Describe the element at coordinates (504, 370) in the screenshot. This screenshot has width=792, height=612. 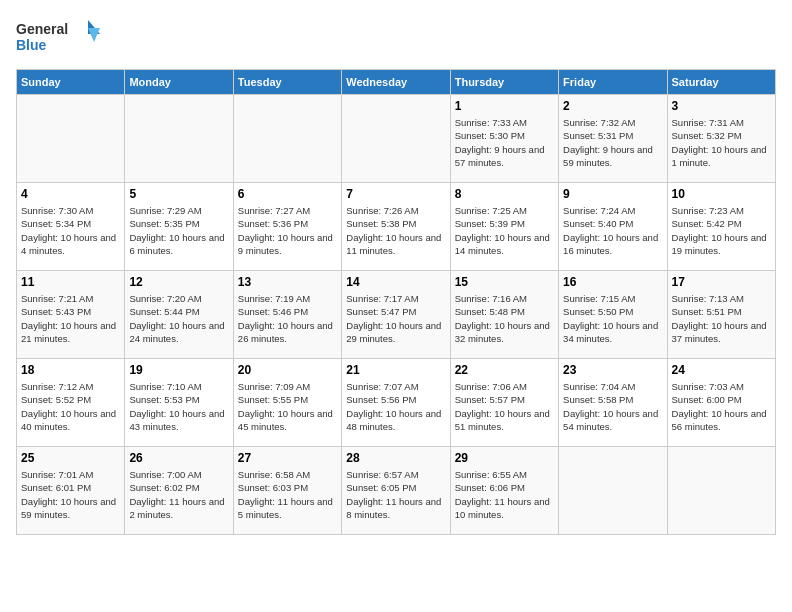
I see `day-number: 22` at that location.